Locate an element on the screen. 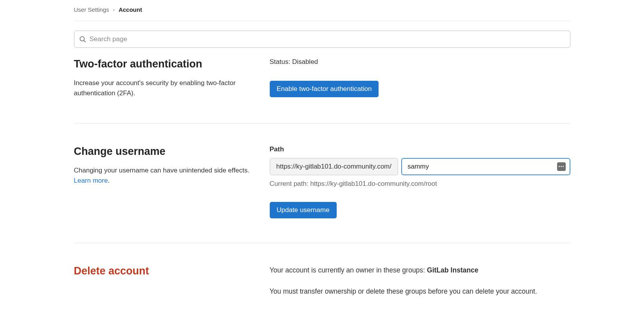 This screenshot has width=644, height=325. owner-group-name: GitLab Instance is located at coordinates (453, 270).